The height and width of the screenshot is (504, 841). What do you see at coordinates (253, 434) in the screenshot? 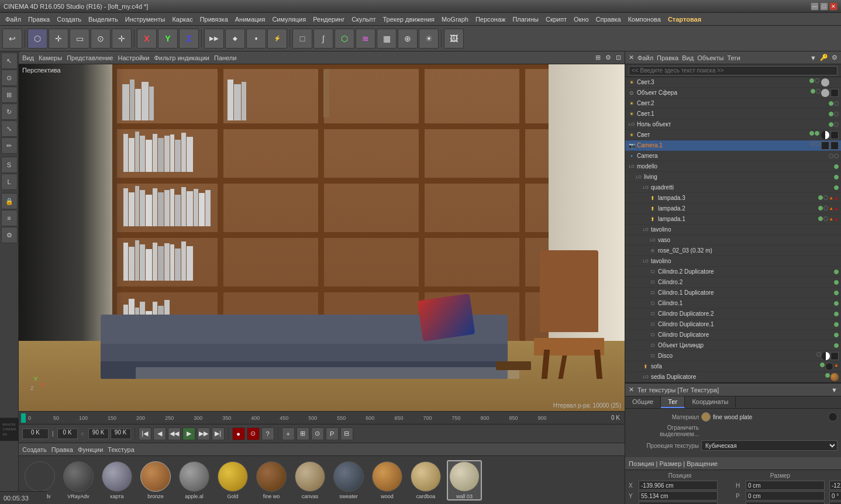
I see `record-all-btn: ⊙` at bounding box center [253, 434].